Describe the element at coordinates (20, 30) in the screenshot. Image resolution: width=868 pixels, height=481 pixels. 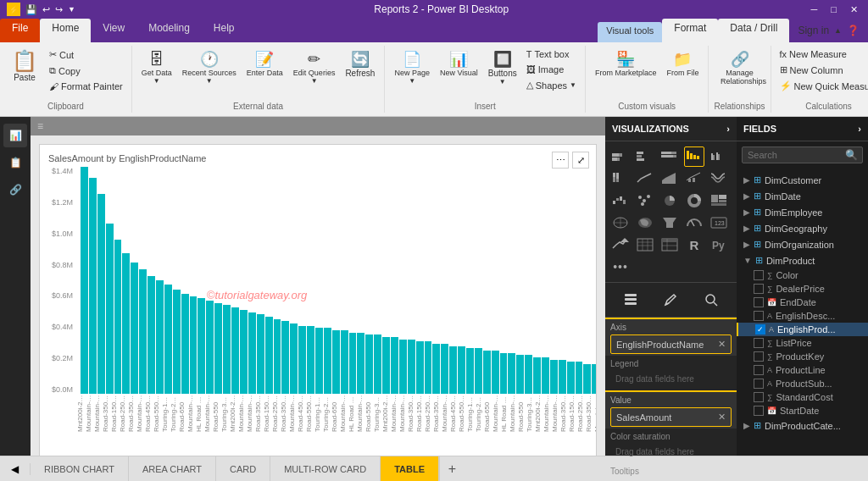
I see `tab-file: File` at that location.